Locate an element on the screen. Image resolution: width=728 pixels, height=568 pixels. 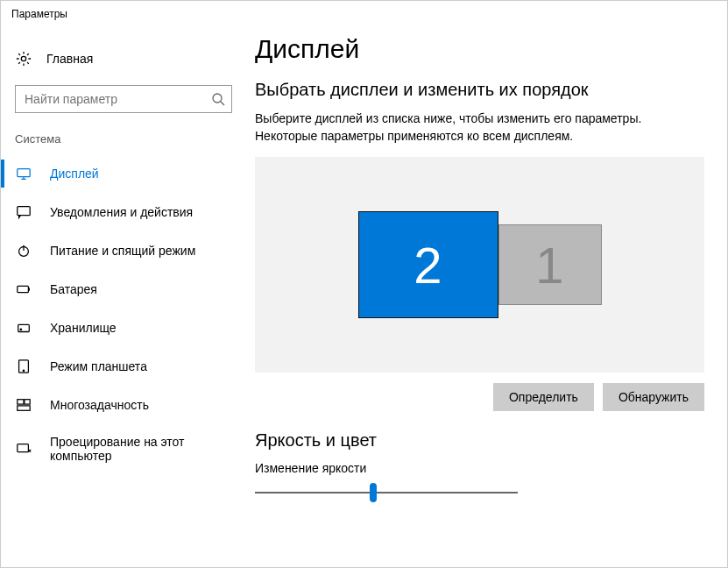
sidebar-item-label: Хранилище is located at coordinates (83, 328).